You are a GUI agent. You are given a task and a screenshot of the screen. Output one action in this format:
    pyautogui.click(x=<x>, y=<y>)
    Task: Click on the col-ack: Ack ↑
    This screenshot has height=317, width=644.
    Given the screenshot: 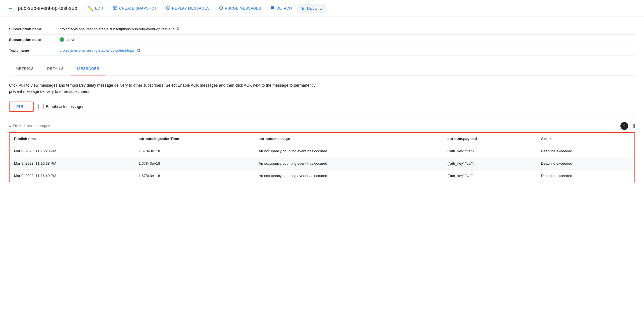 What is the action you would take?
    pyautogui.click(x=586, y=139)
    